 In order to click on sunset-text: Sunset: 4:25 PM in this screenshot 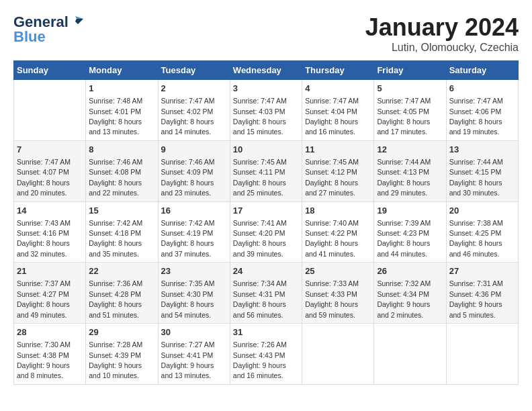, I will do `click(476, 233)`.